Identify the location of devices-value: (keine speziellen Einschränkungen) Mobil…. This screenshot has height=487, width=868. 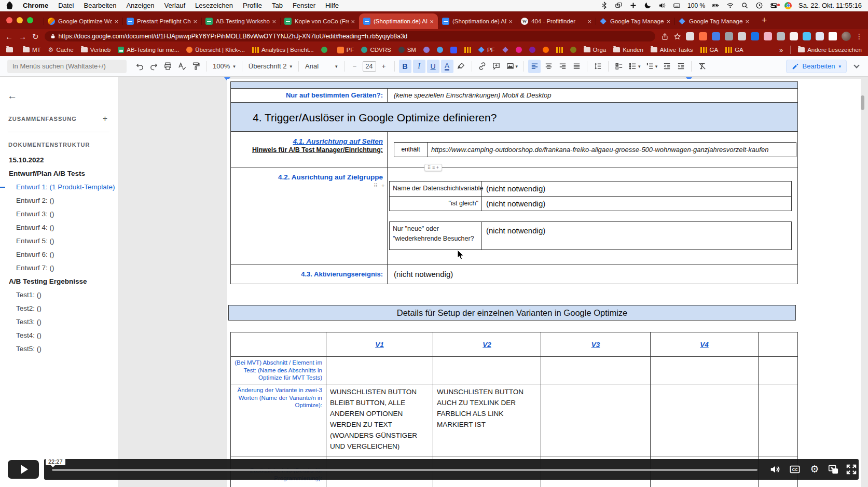
(593, 95).